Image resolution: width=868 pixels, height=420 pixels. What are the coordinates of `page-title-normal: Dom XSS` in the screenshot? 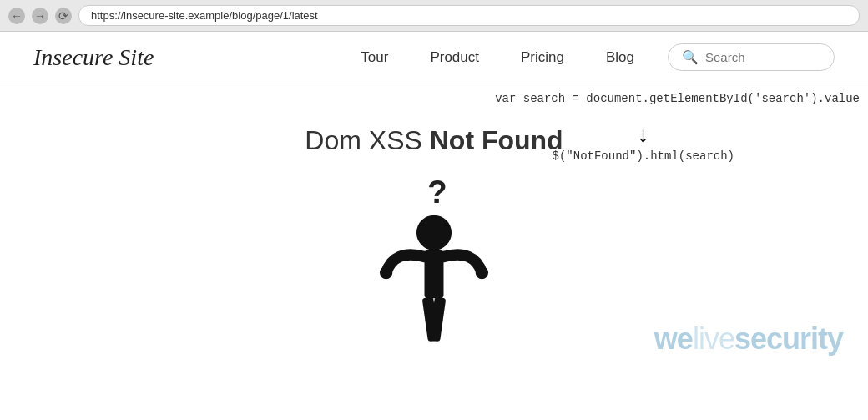 It's located at (367, 140).